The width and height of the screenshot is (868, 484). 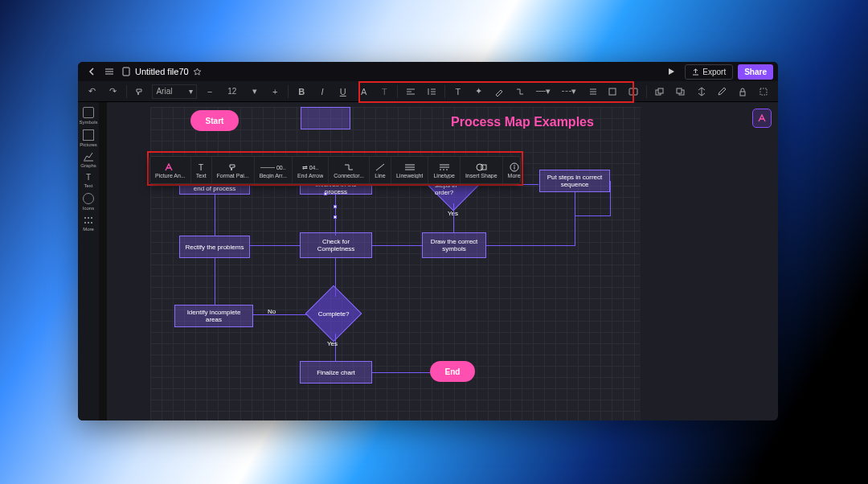 I want to click on document-title: Untitled file70, so click(x=162, y=72).